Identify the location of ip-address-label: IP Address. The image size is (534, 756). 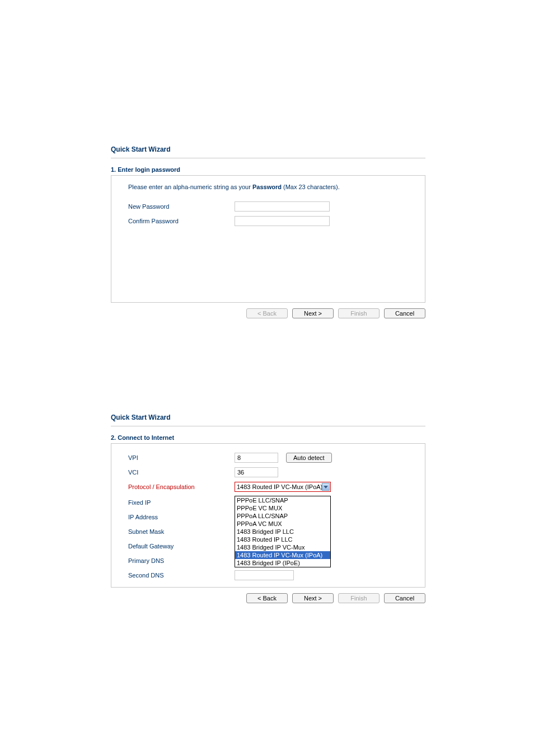
(181, 517).